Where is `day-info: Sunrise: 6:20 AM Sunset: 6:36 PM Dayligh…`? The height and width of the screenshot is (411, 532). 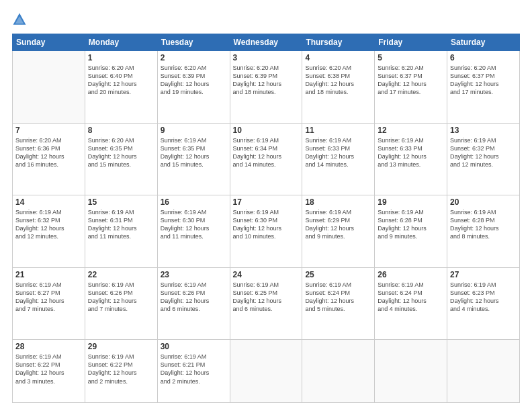 day-info: Sunrise: 6:20 AM Sunset: 6:36 PM Dayligh… is located at coordinates (48, 153).